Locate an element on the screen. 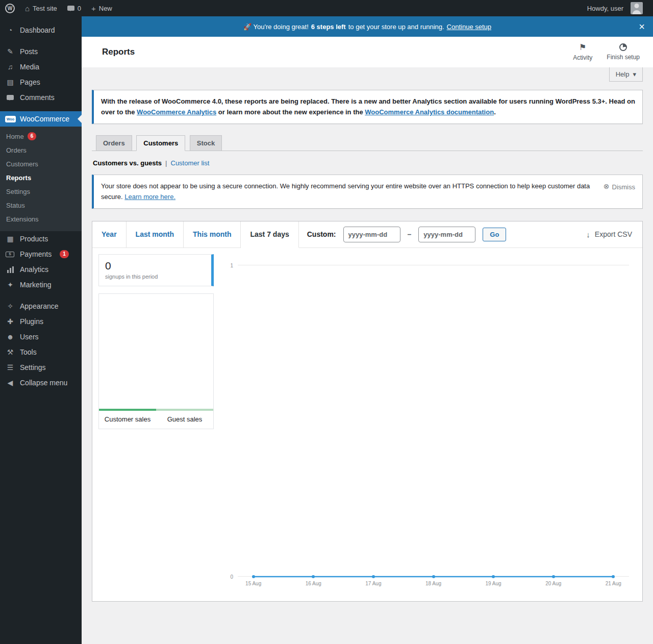  comments-icon is located at coordinates (10, 97).